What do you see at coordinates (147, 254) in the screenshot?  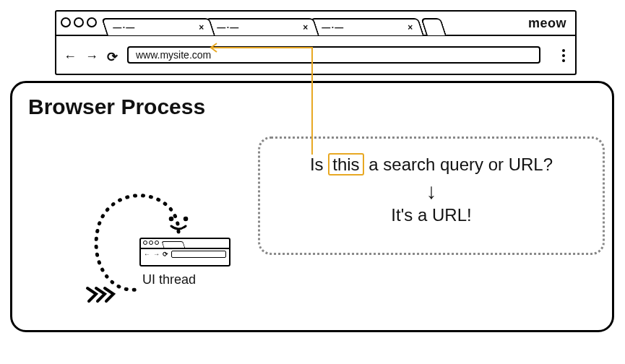 I see `mini-back-icon: ←` at bounding box center [147, 254].